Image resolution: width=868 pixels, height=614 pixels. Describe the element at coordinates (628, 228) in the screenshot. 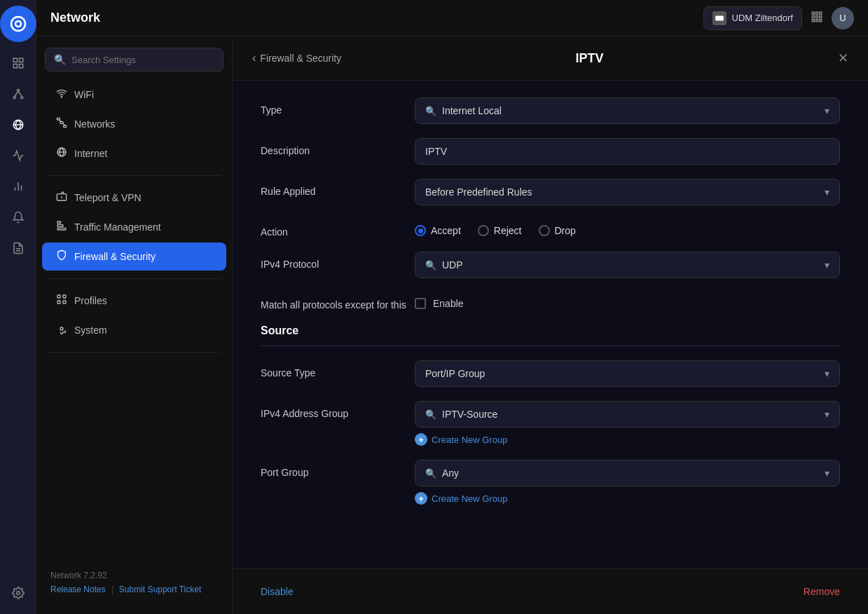

I see `action-radio-group: Accept Reject Drop` at that location.